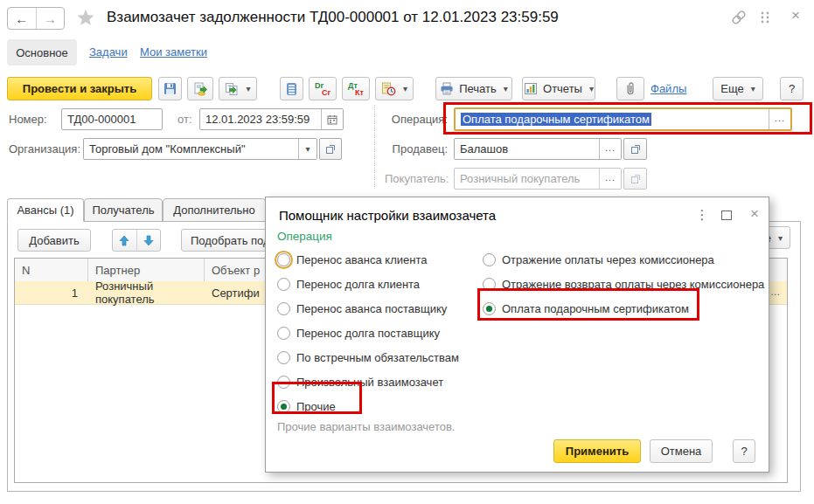 The height and width of the screenshot is (504, 814). I want to click on organization-value: Торговый дом "Комплексный", so click(191, 148).